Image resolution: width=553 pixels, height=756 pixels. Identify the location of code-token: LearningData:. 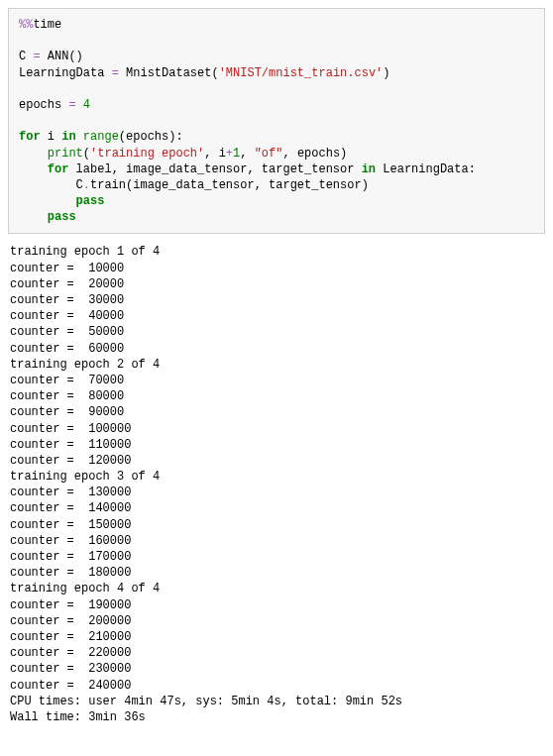
(426, 169).